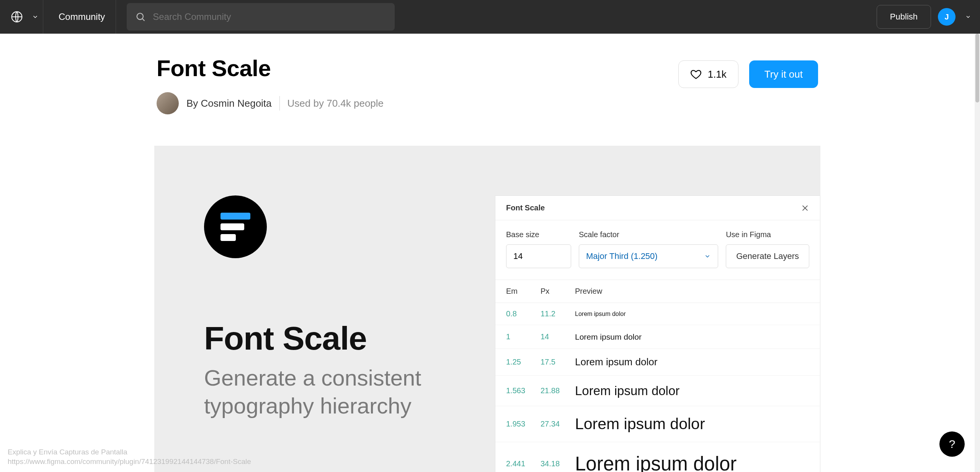  Describe the element at coordinates (805, 208) in the screenshot. I see `close-icon` at that location.